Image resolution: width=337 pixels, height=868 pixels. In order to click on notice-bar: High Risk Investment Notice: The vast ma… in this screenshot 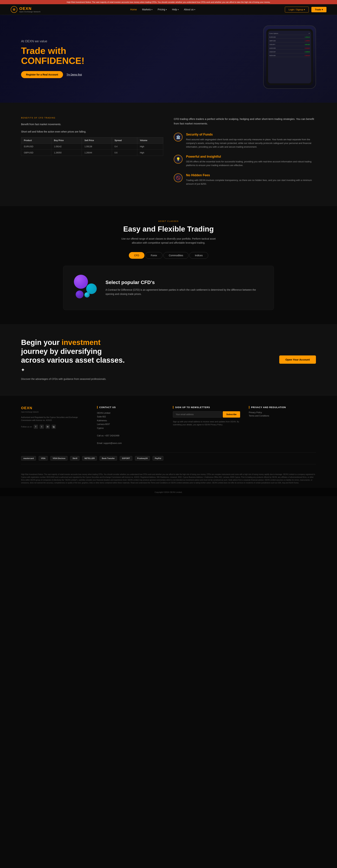, I will do `click(168, 2)`.